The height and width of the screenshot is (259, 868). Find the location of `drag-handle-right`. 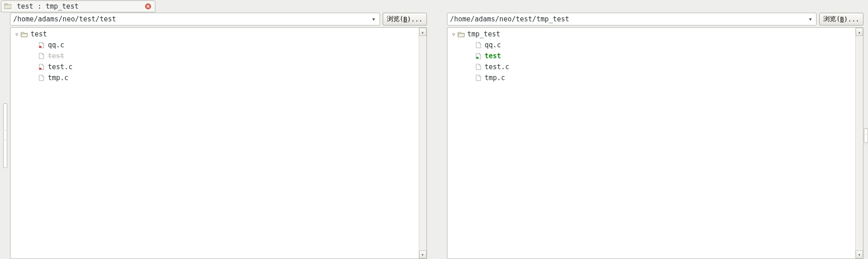

drag-handle-right is located at coordinates (866, 136).